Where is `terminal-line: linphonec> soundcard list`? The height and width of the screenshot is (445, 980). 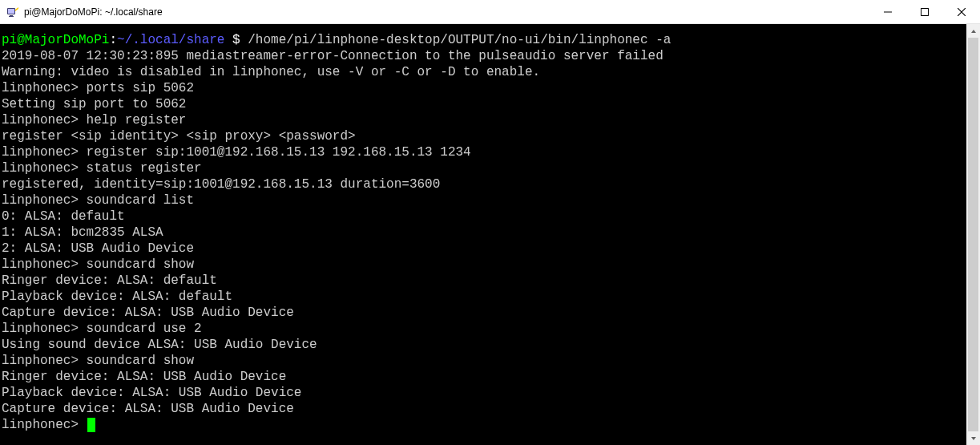 terminal-line: linphonec> soundcard list is located at coordinates (98, 200).